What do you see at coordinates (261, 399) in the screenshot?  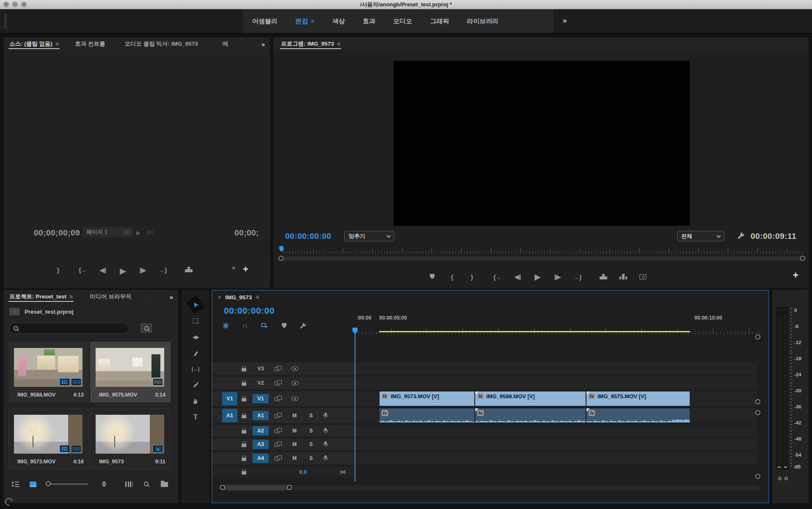 I see `track-target-v1: V1` at bounding box center [261, 399].